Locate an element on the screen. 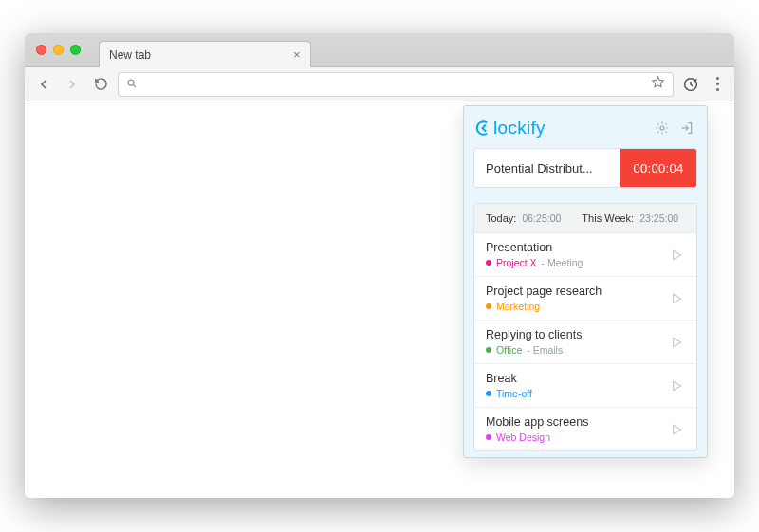 This screenshot has height=532, width=759. clockify-logo-icon is located at coordinates (484, 128).